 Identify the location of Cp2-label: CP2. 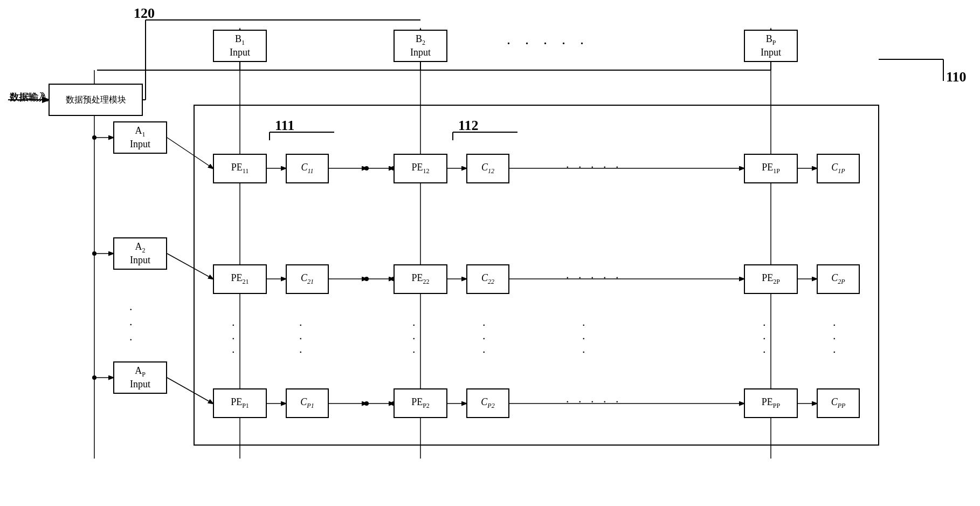
(487, 404).